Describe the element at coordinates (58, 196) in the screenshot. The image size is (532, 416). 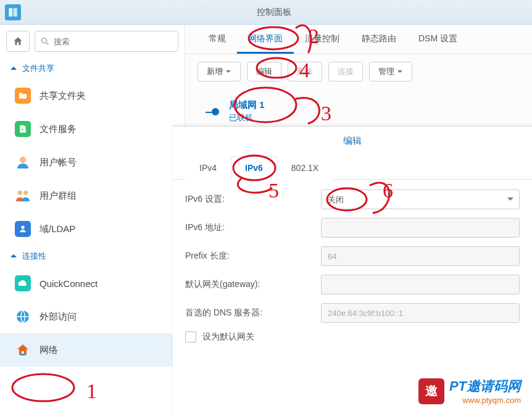
I see `sidebar-item-label: 用户群组` at that location.